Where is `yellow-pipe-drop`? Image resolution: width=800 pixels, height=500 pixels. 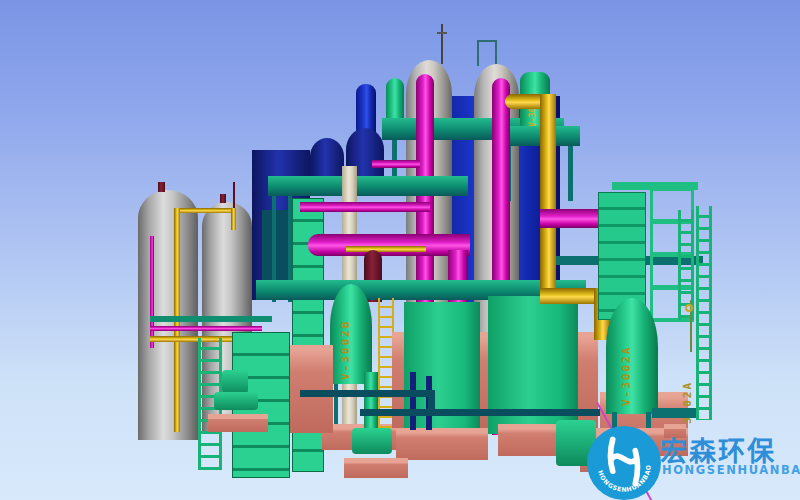 yellow-pipe-drop is located at coordinates (548, 197).